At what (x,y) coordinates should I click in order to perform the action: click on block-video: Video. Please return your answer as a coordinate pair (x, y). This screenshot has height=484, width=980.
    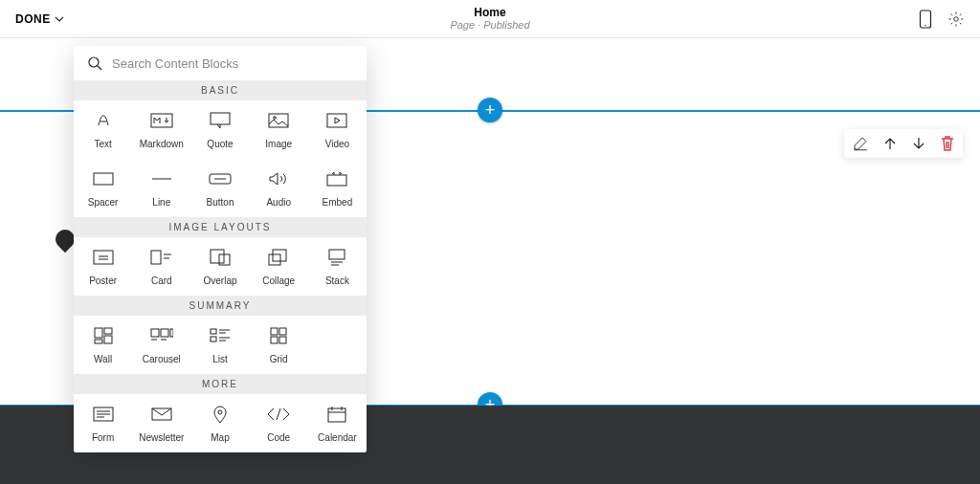
    Looking at the image, I should click on (337, 130).